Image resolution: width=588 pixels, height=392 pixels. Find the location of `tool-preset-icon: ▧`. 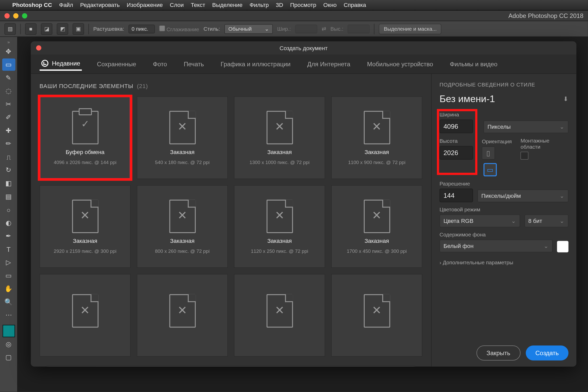

tool-preset-icon: ▧ is located at coordinates (10, 29).